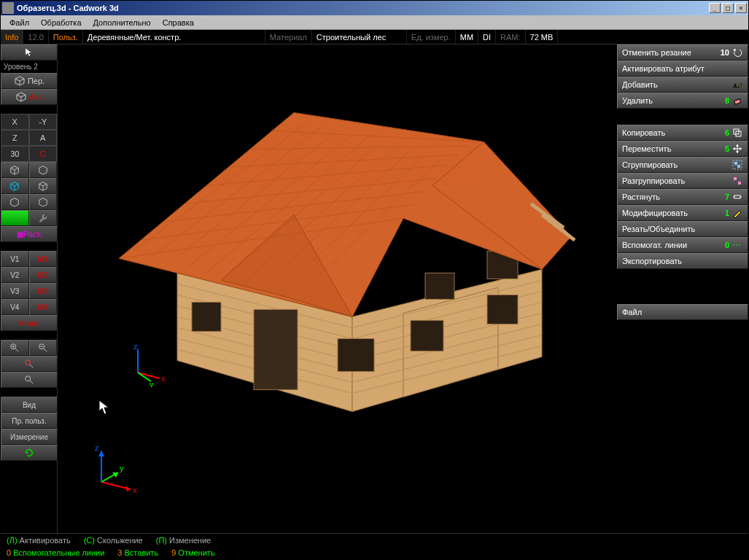 Image resolution: width=749 pixels, height=560 pixels. Describe the element at coordinates (44, 138) in the screenshot. I see `axis-a-button: A` at that location.